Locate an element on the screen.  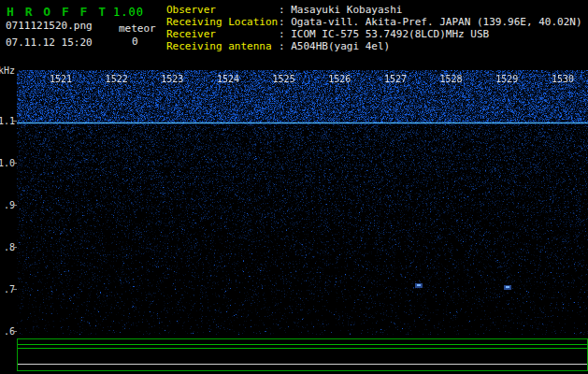
time-tick-label: 1524 is located at coordinates (228, 79).